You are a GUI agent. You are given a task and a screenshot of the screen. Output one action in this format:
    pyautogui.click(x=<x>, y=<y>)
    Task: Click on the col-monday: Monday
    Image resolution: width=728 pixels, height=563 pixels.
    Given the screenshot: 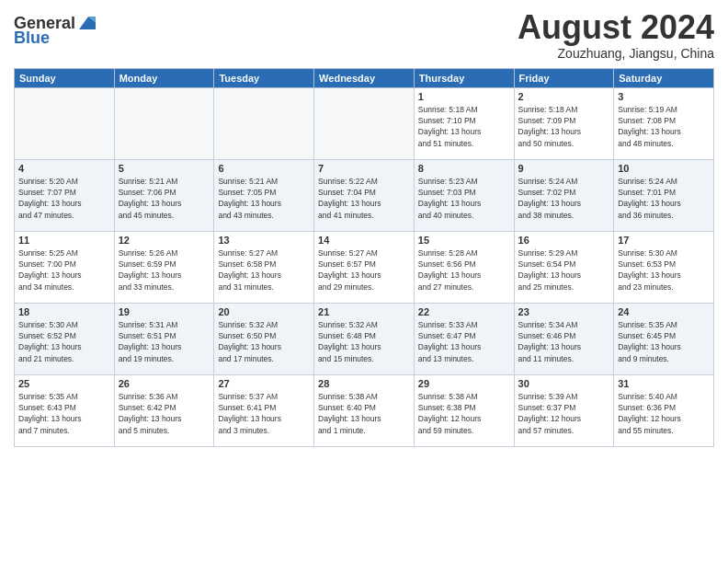 What is the action you would take?
    pyautogui.click(x=164, y=77)
    